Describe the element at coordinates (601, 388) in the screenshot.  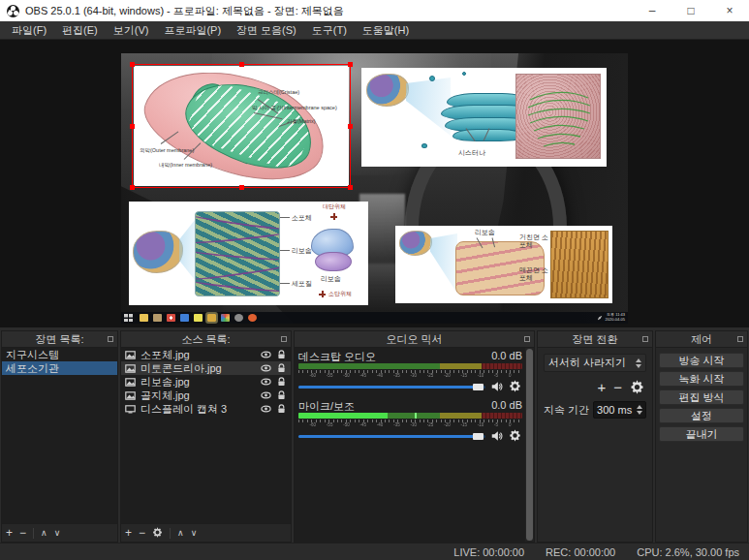
I see `add-transition-button: +` at that location.